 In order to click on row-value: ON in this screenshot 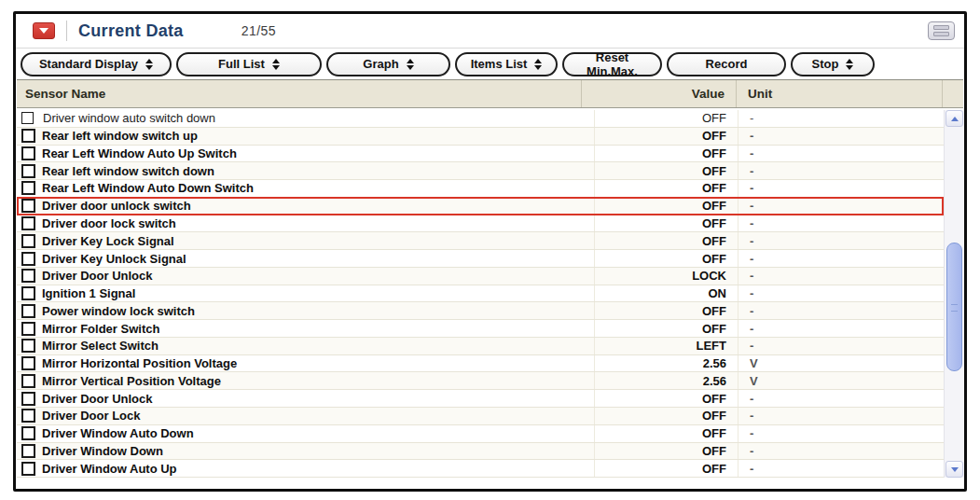, I will do `click(666, 294)`.